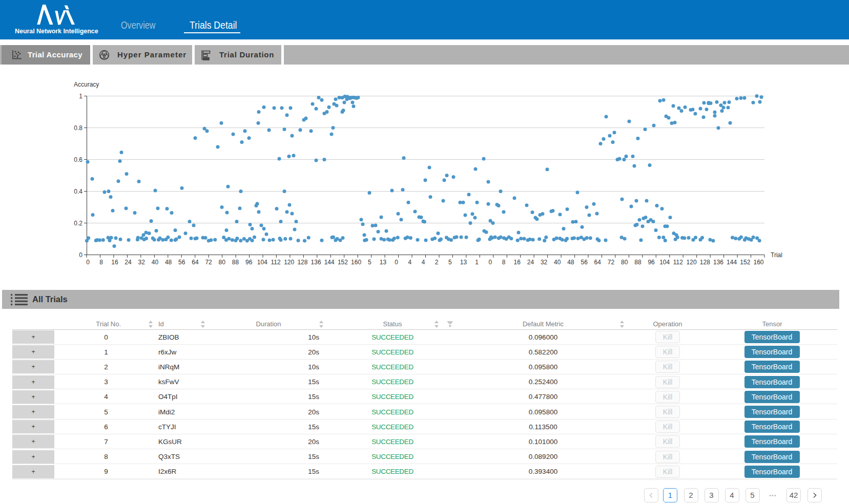 This screenshot has height=504, width=849. I want to click on svg-text: Accuracy, so click(86, 85).